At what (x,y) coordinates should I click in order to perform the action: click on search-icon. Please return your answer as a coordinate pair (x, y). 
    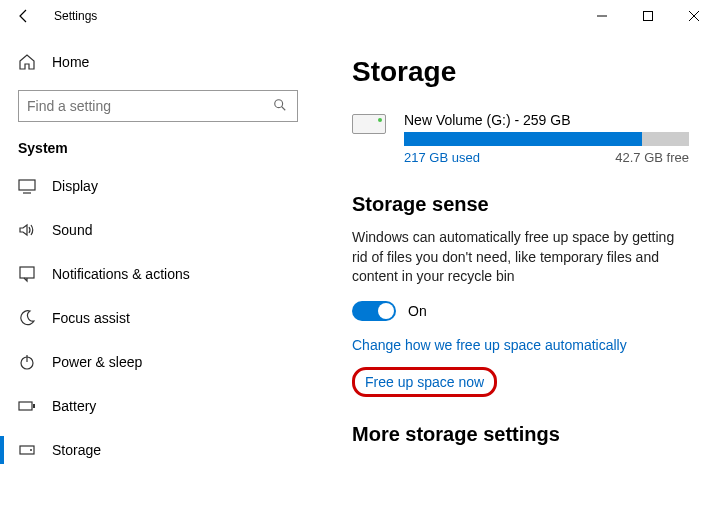
    Looking at the image, I should click on (281, 106).